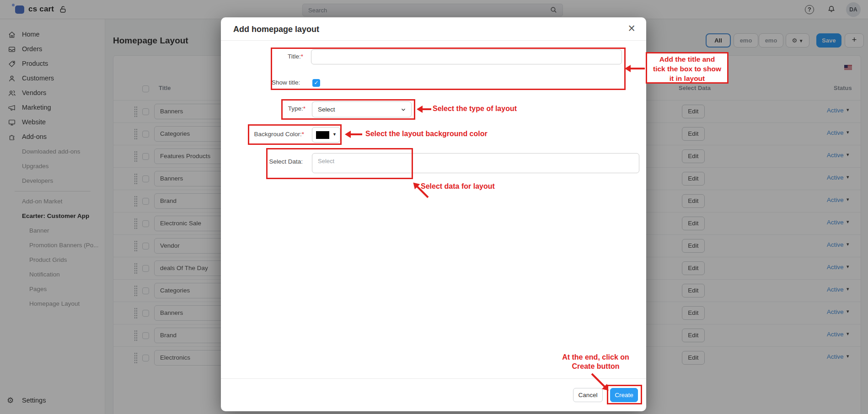 The width and height of the screenshot is (868, 414). I want to click on sidebar-item-notification: Notification, so click(52, 275).